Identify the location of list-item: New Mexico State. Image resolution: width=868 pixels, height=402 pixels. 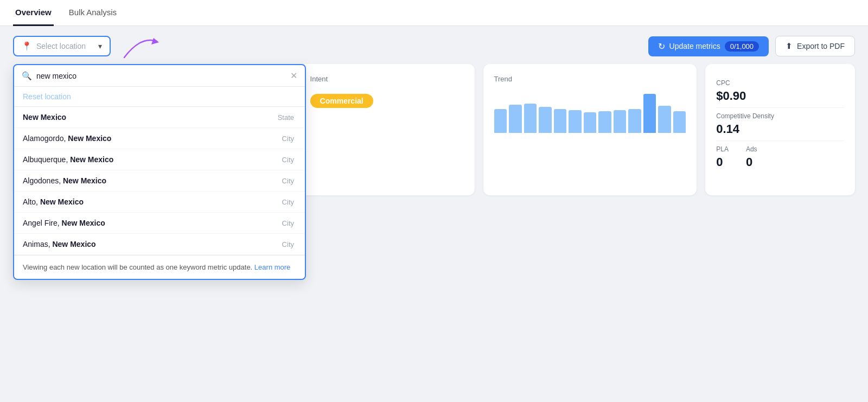
(159, 117).